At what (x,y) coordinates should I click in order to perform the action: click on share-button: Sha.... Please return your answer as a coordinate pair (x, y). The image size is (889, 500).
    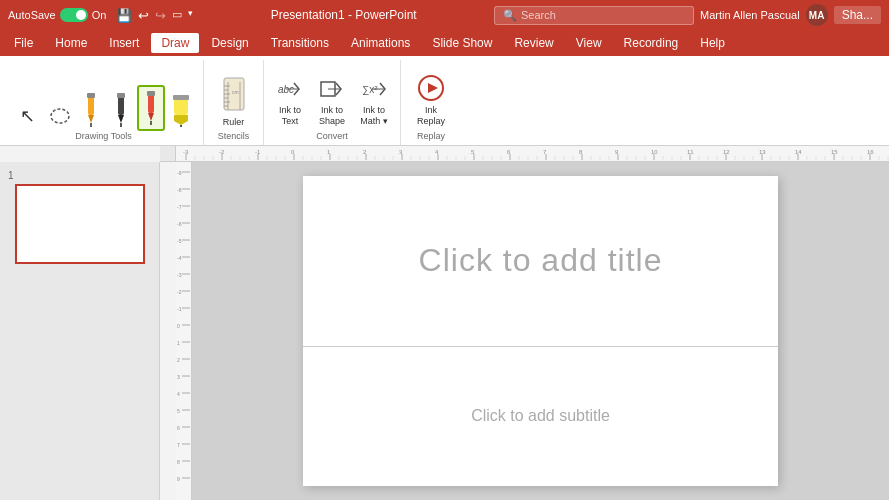
    Looking at the image, I should click on (858, 15).